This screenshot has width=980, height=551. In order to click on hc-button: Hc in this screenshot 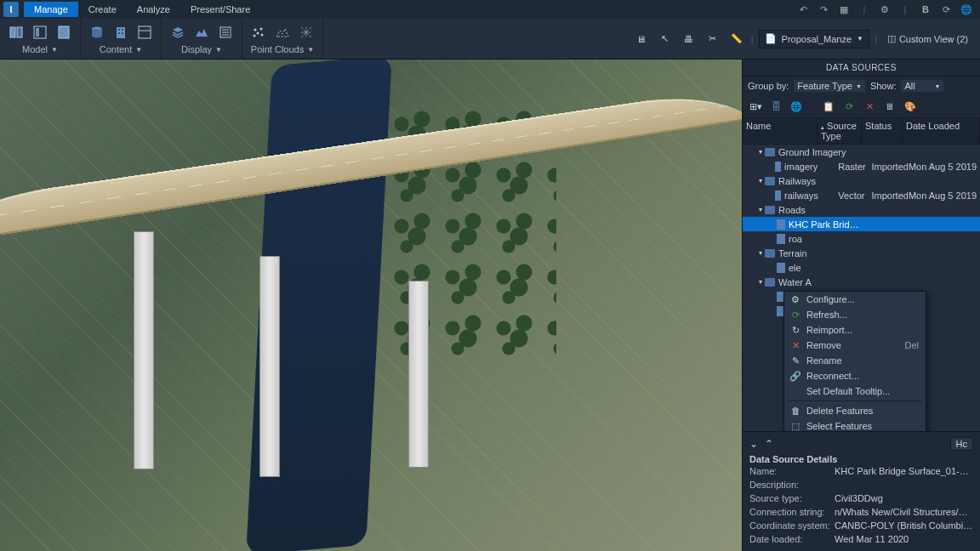, I will do `click(961, 444)`.